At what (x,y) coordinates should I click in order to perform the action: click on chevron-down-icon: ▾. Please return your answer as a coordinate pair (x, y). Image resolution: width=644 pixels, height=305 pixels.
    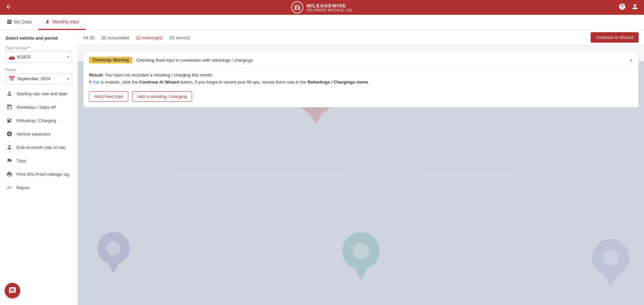
    Looking at the image, I should click on (68, 57).